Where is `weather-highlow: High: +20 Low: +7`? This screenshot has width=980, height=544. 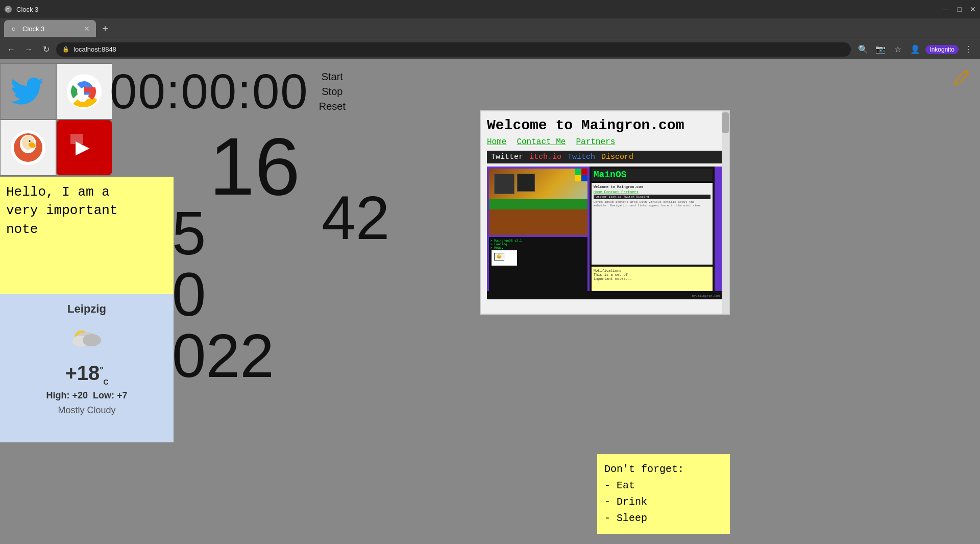
weather-highlow: High: +20 Low: +7 is located at coordinates (87, 395).